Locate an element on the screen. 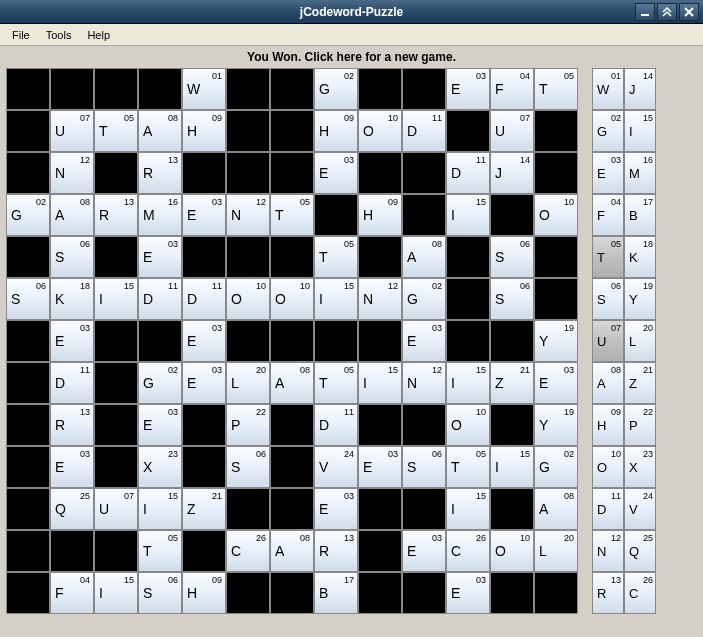  key-cell: S06 is located at coordinates (608, 299).